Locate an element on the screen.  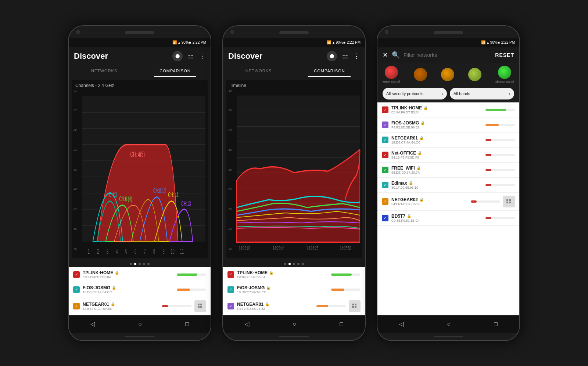
filter-icon-2: ⚏ is located at coordinates (345, 56).